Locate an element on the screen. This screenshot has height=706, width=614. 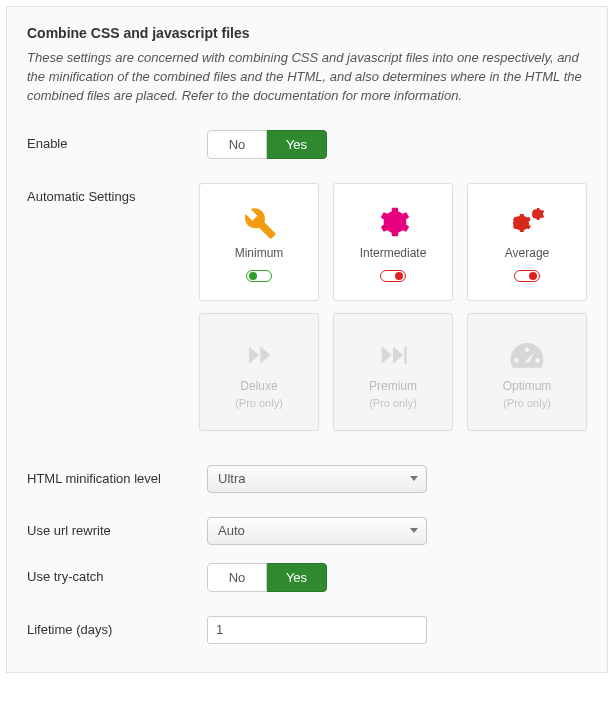
card-premium: Premium (Pro only) is located at coordinates (393, 372).